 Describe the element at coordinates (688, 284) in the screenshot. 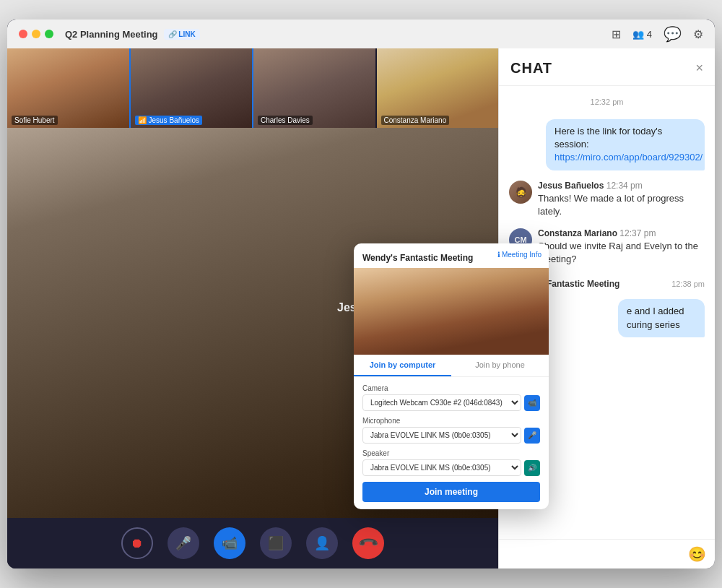

I see `timestamp-1238: 12:38 pm` at that location.